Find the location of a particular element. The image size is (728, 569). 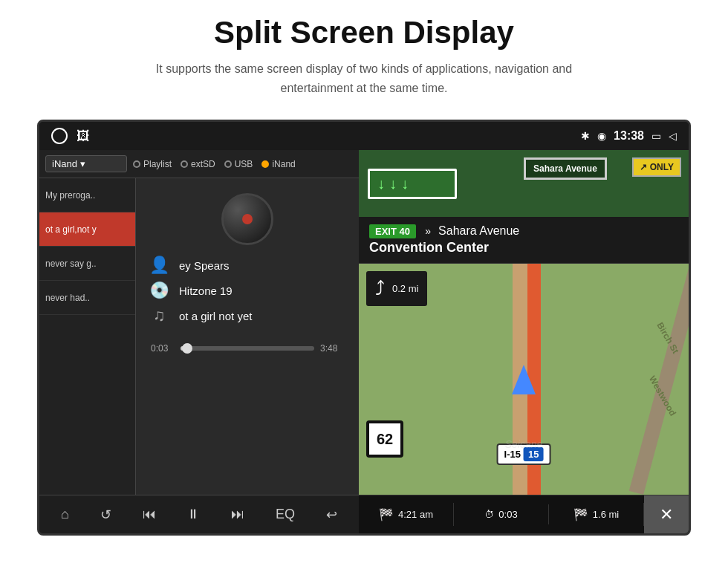

radio-dot-inand is located at coordinates (265, 164).